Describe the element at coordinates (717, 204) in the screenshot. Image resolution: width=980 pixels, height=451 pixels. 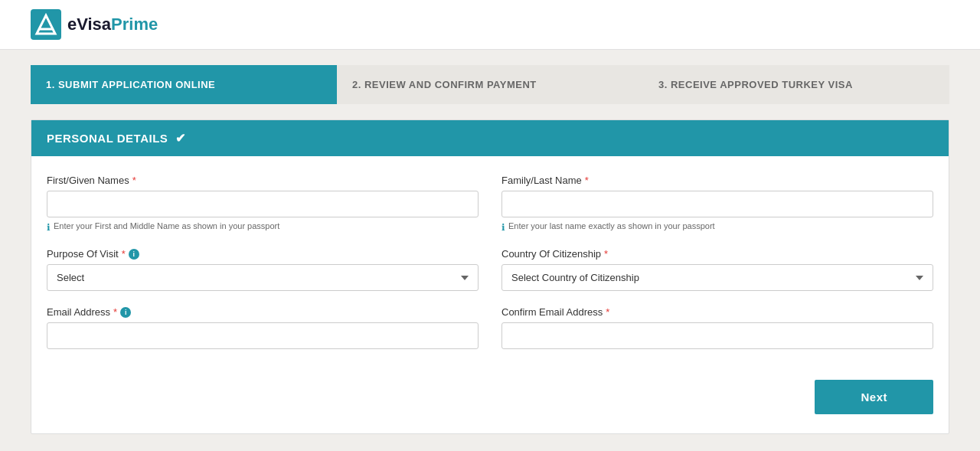
I see `last-name-group: Family/Last Name* ℹ Enter your last name…` at that location.